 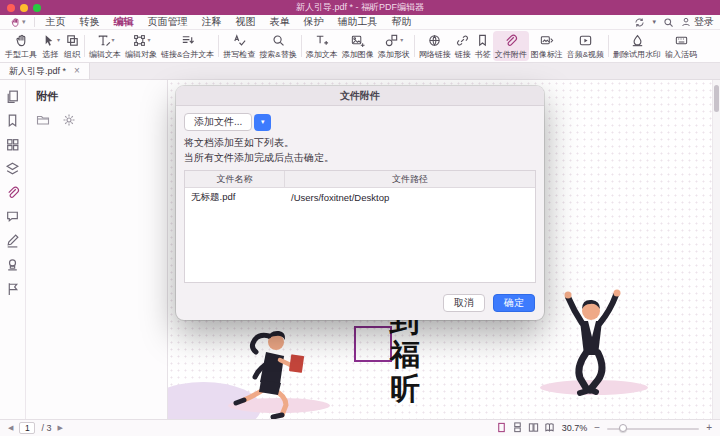 I want to click on illustration-jumping-man, so click(x=590, y=342).